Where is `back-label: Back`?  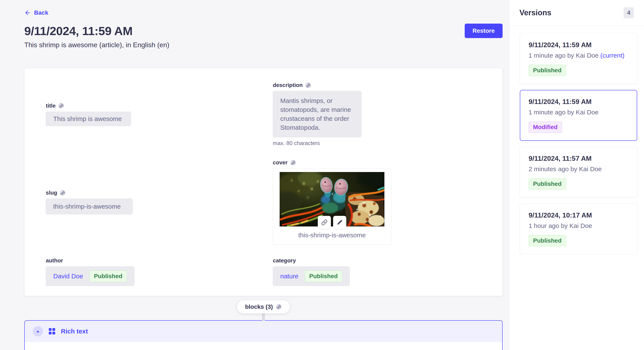
back-label: Back is located at coordinates (41, 13).